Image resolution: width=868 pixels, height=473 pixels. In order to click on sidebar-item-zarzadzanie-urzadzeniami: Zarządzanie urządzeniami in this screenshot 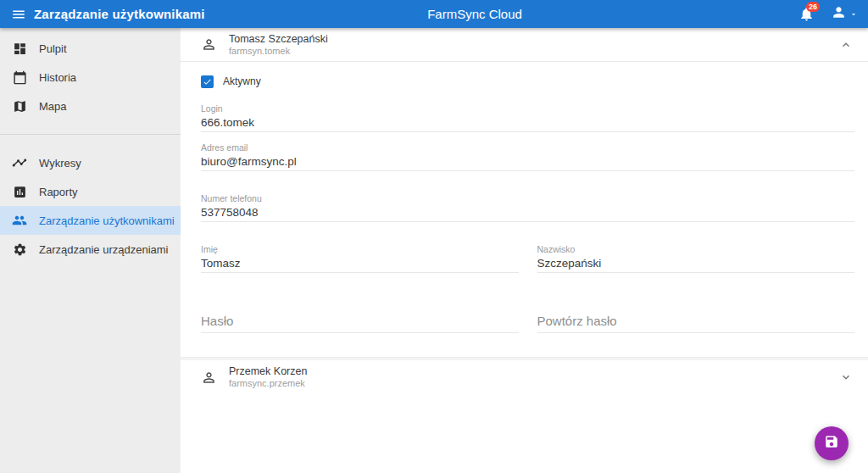, I will do `click(90, 249)`.